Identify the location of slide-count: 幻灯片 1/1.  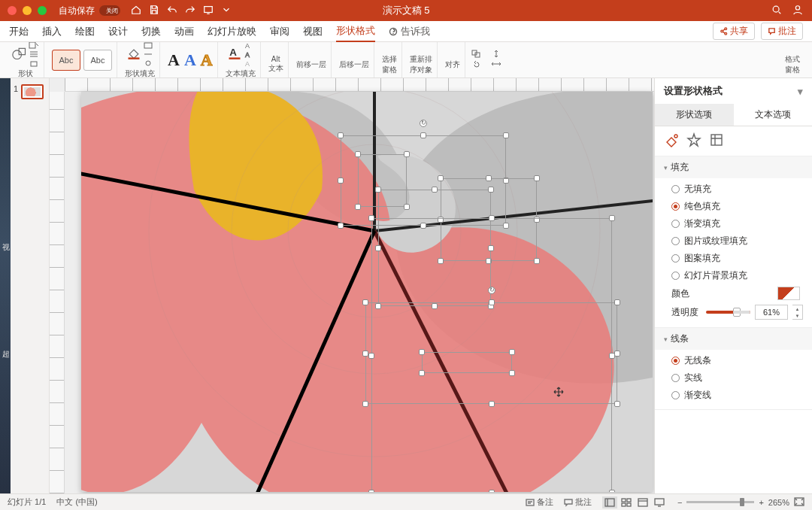
(27, 502).